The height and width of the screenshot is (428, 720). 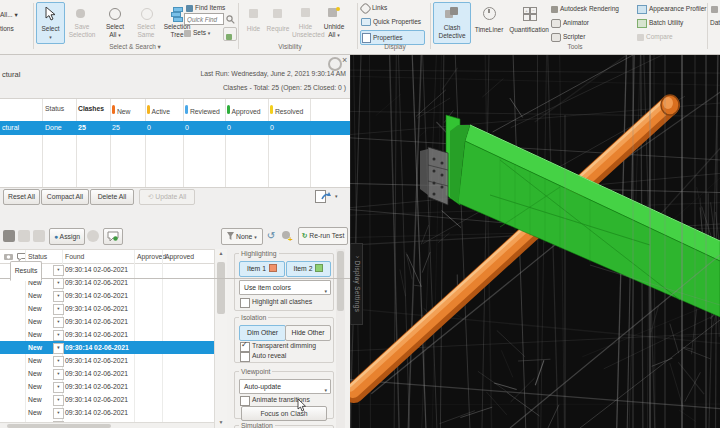 I want to click on item2-button: Item 2, so click(x=308, y=269).